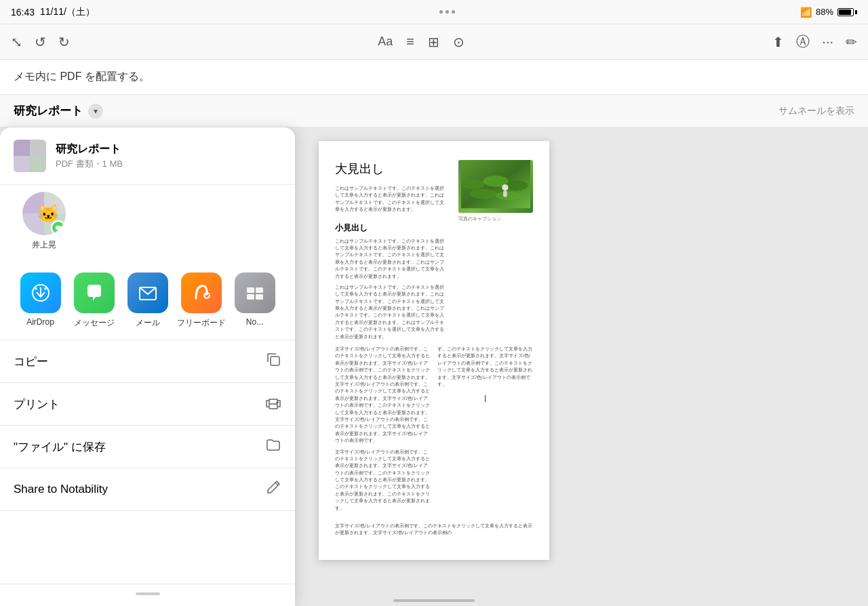 Image resolution: width=868 pixels, height=606 pixels. Describe the element at coordinates (816, 111) in the screenshot. I see `thumbnail-button: サムネールを表示` at that location.